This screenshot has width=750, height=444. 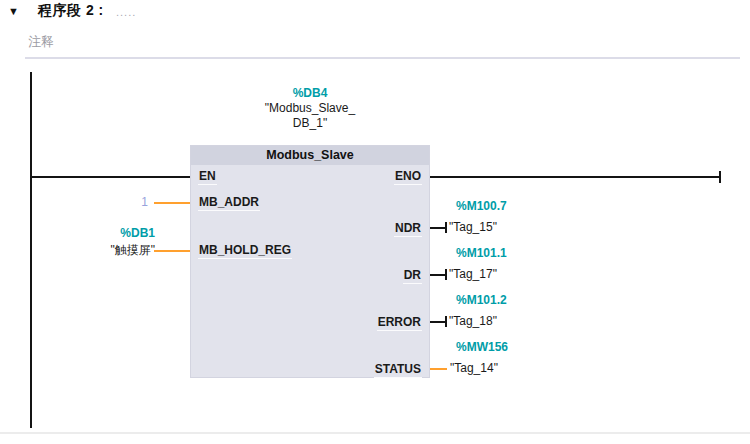 I want to click on power-rail, so click(x=31, y=250).